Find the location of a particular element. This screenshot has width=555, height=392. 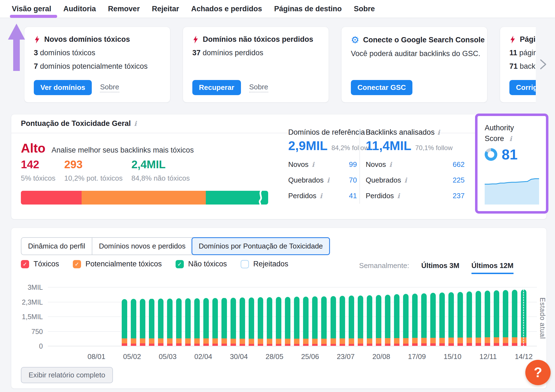

tab-profile-dynamics: Dinâmica do perfil is located at coordinates (57, 246).